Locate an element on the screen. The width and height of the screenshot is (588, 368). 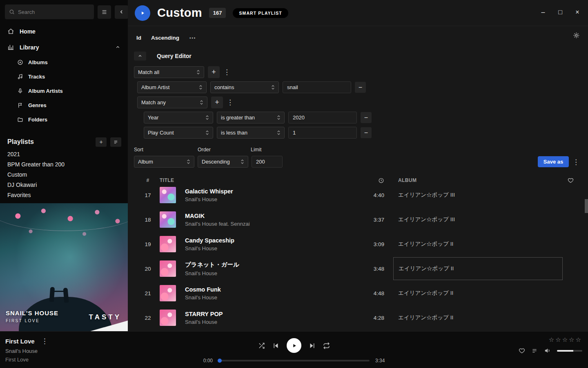
sidebar-item-library: Library is located at coordinates (64, 47).